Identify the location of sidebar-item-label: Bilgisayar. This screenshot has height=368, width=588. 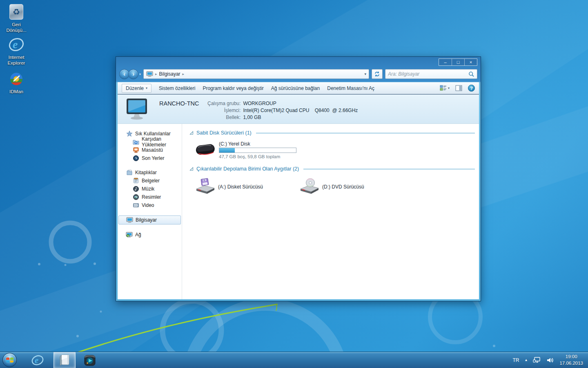
(146, 220).